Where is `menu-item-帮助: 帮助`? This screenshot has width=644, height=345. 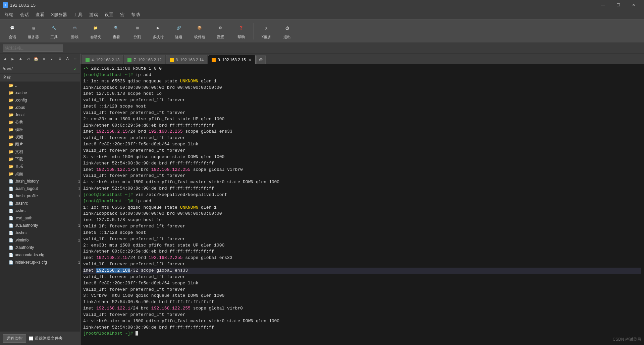 menu-item-帮助: 帮助 is located at coordinates (136, 15).